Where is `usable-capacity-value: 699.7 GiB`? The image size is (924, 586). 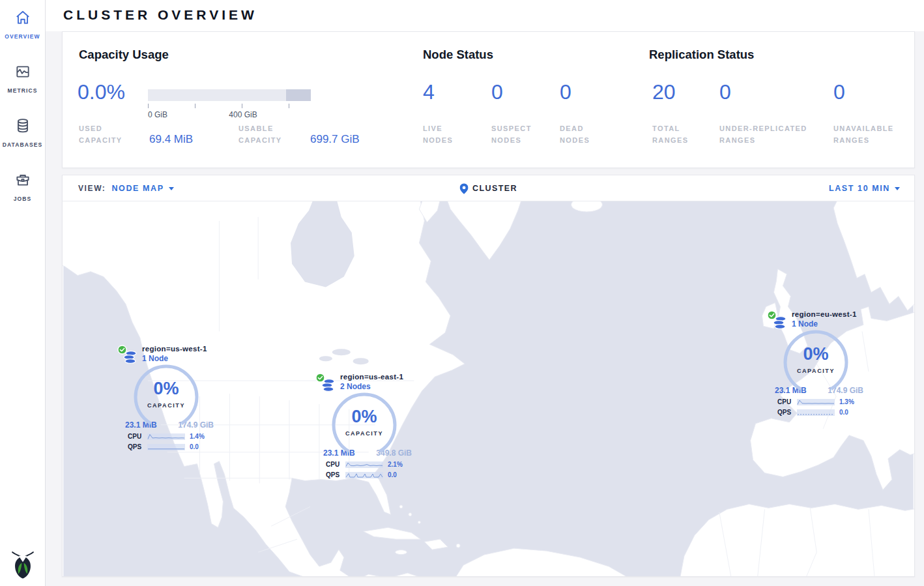
usable-capacity-value: 699.7 GiB is located at coordinates (335, 139).